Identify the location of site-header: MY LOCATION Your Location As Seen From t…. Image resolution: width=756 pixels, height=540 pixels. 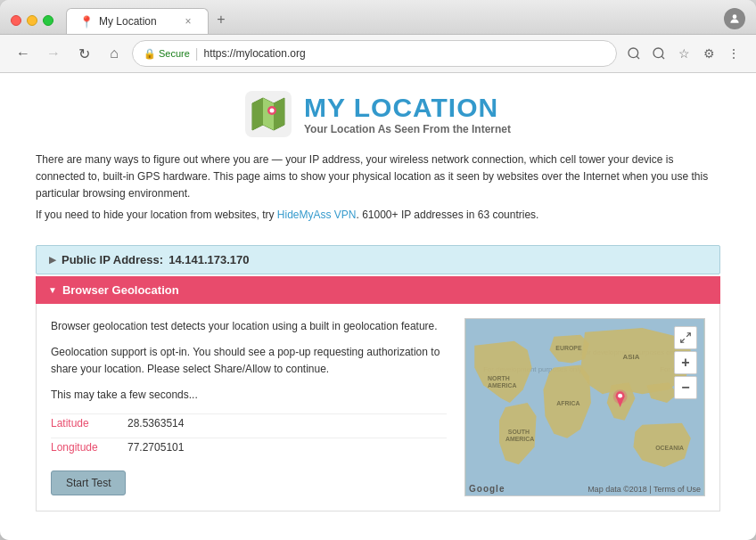
(378, 114).